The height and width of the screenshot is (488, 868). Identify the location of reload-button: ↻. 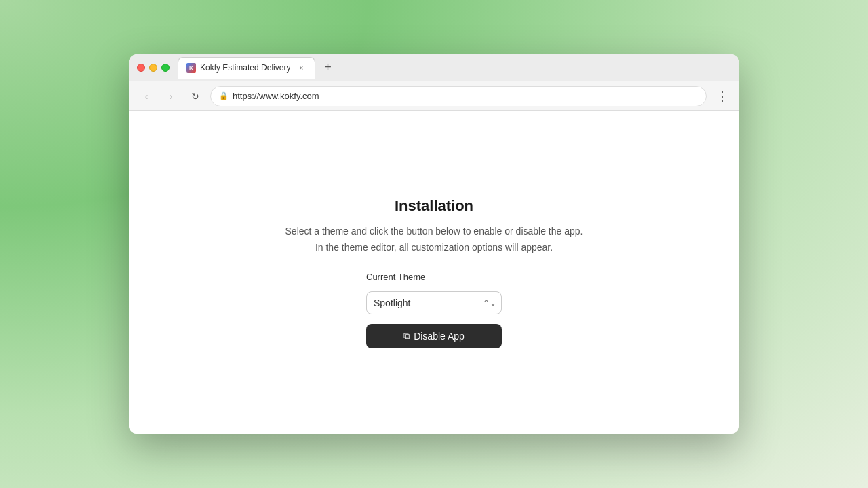
(195, 96).